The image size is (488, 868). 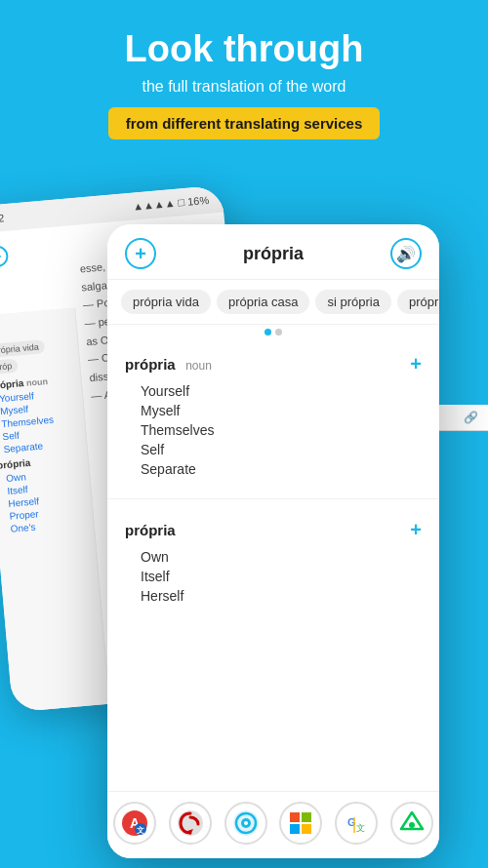 I want to click on dot-inactive, so click(x=279, y=332).